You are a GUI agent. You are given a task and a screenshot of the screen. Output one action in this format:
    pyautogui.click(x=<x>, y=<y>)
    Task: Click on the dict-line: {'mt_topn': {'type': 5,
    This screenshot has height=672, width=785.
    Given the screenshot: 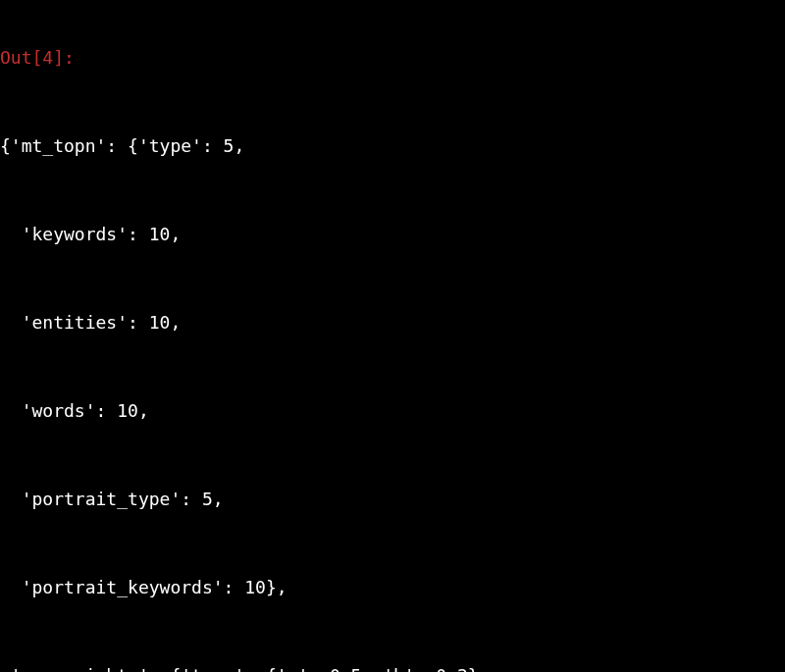 What is the action you would take?
    pyautogui.click(x=386, y=146)
    